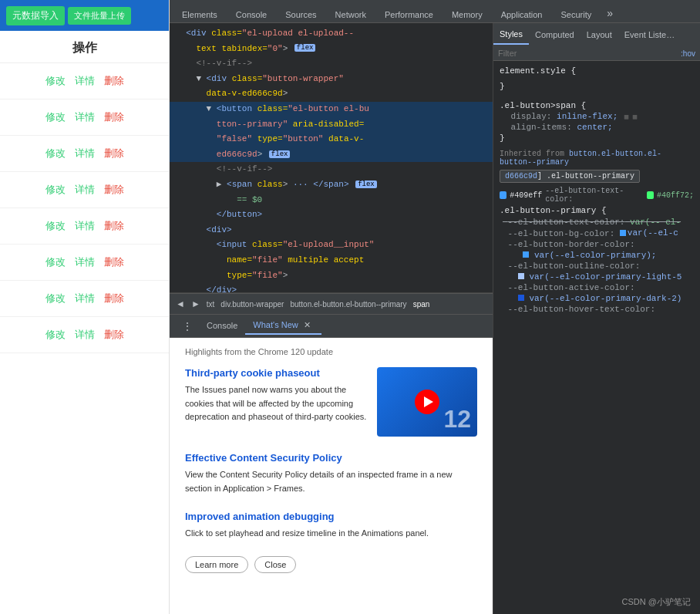  Describe the element at coordinates (331, 231) in the screenshot. I see `html-line: <div>` at that location.